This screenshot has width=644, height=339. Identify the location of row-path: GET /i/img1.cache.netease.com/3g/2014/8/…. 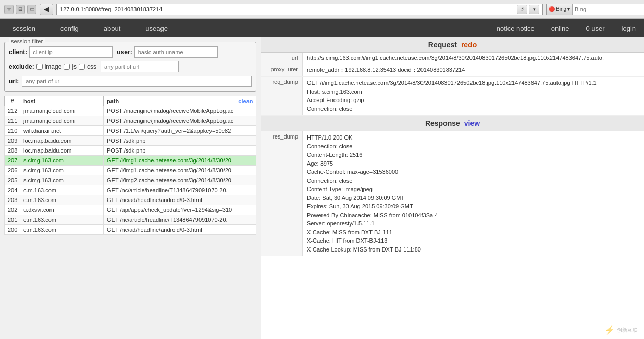
(180, 160).